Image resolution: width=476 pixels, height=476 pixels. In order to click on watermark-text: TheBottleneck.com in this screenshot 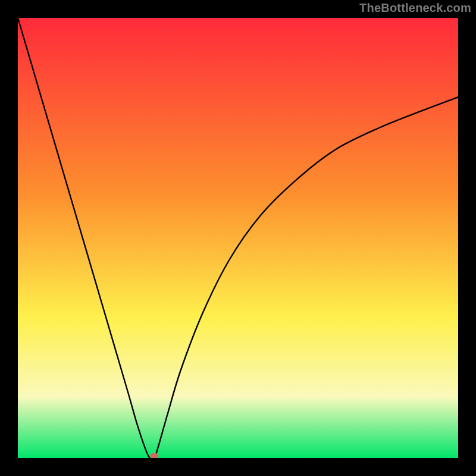, I will do `click(415, 8)`.